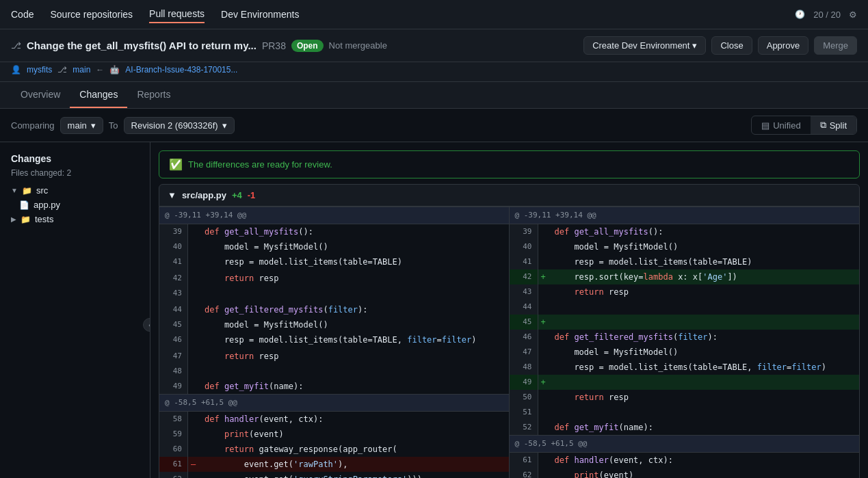 The image size is (868, 478). Describe the element at coordinates (358, 45) in the screenshot. I see `pr-not-mergeable: Not mergeable` at that location.